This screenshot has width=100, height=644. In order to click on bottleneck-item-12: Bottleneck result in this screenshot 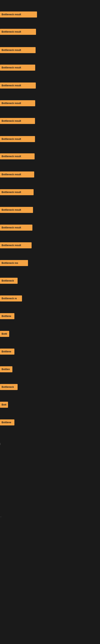, I will do `click(16, 210)`.